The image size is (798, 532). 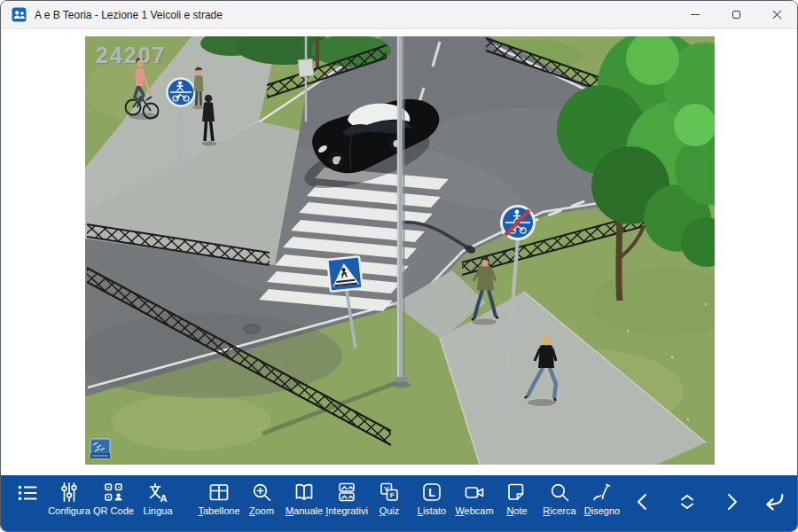 What do you see at coordinates (218, 511) in the screenshot?
I see `toolbar-label: Tabellone` at bounding box center [218, 511].